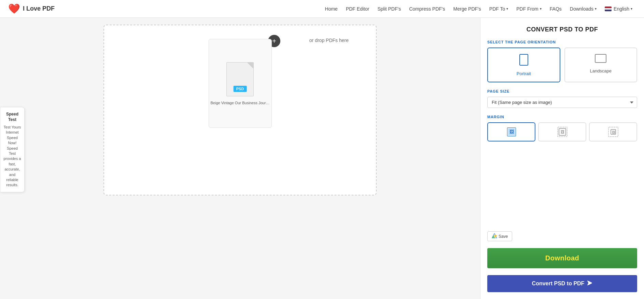  I want to click on file-type-badge: PSD, so click(240, 89).